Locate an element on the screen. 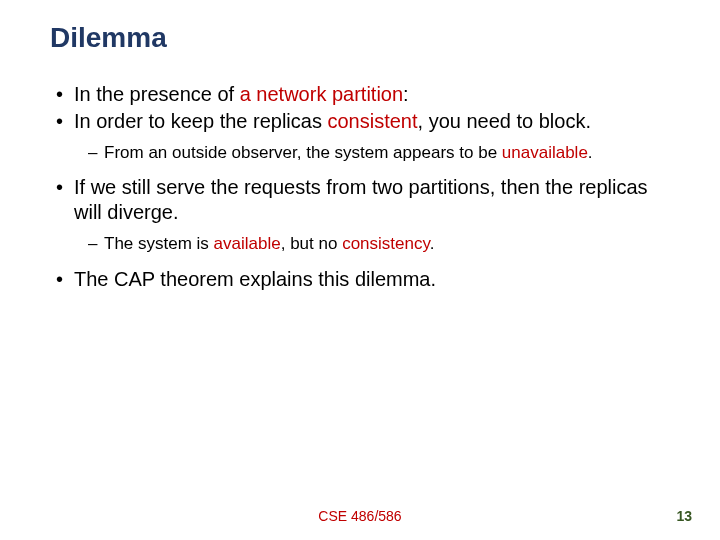  highlight-text: available is located at coordinates (248, 244).